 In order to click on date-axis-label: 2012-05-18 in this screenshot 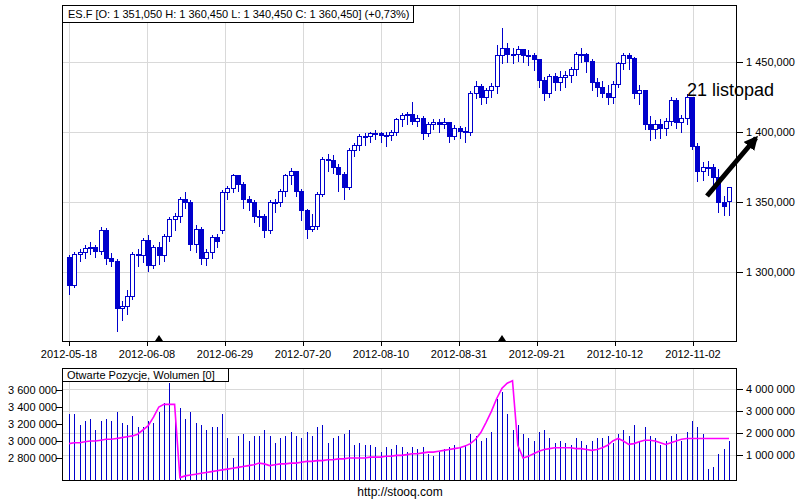, I will do `click(69, 354)`.